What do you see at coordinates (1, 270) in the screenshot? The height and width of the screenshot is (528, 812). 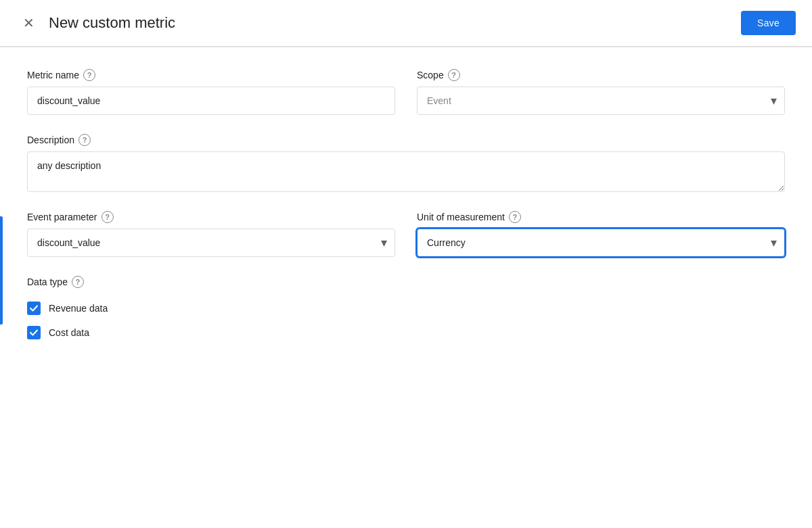 I see `left-accent-bar` at bounding box center [1, 270].